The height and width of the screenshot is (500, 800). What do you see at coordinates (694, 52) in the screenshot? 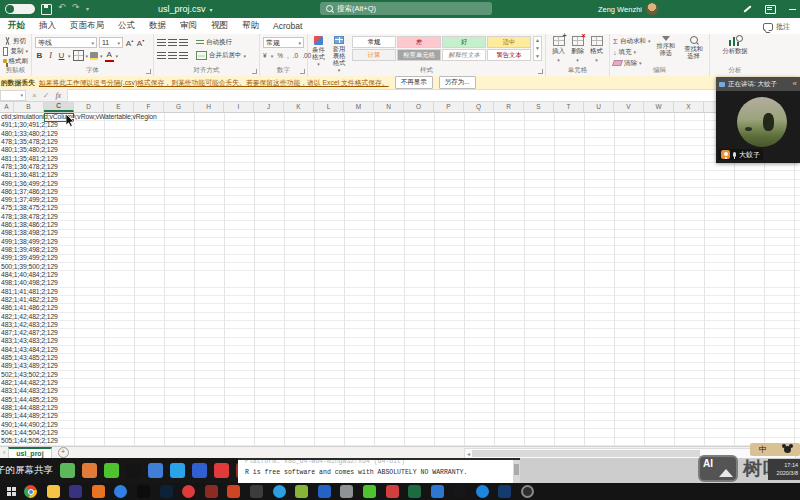
I see `find-select-button: 查找和选择` at bounding box center [694, 52].